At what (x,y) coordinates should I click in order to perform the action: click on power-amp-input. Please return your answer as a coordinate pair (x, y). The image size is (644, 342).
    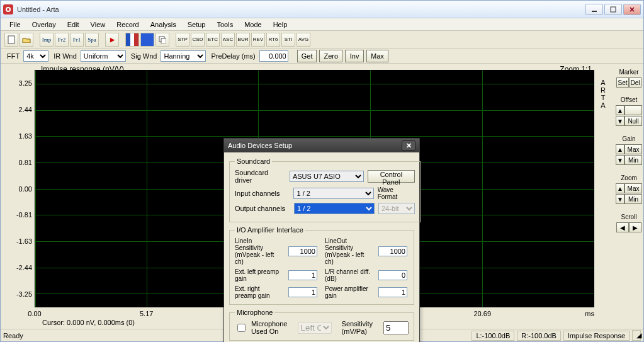
    Looking at the image, I should click on (393, 292).